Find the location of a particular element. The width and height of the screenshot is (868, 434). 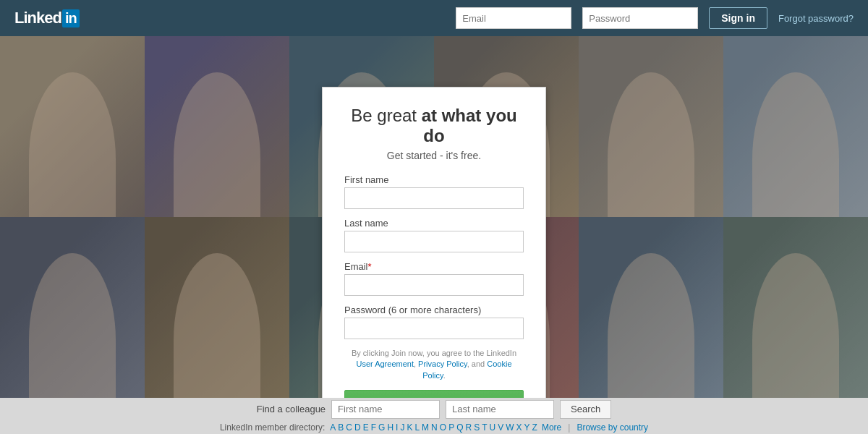

first-name-group: First name is located at coordinates (434, 192).